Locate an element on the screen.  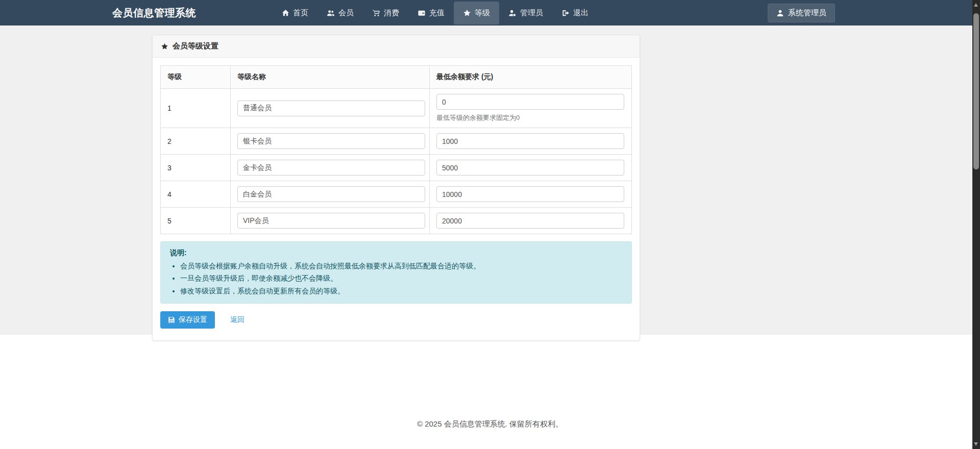
col-header-level: 等级 is located at coordinates (196, 78).